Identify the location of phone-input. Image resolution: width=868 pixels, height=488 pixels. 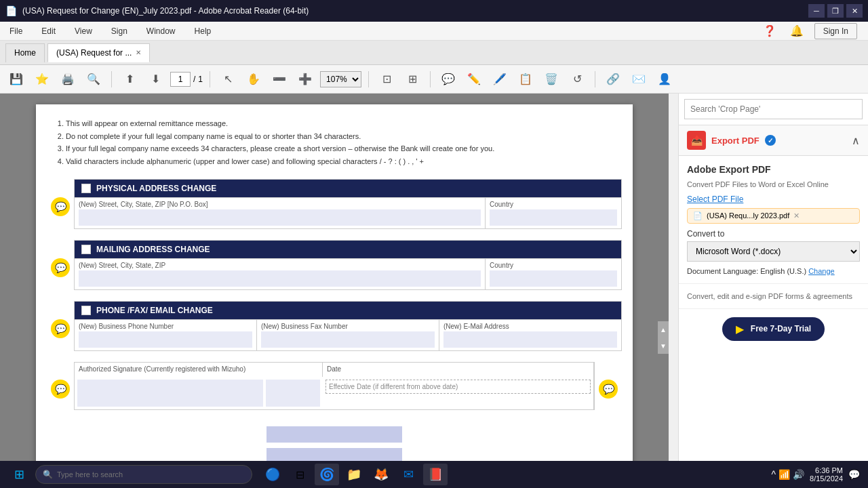
(165, 340).